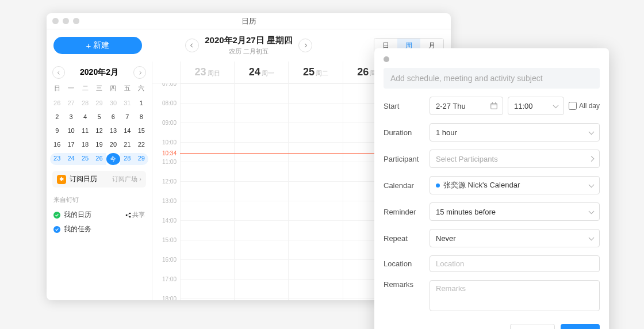  What do you see at coordinates (101, 45) in the screenshot?
I see `new-event-label: 新建` at bounding box center [101, 45].